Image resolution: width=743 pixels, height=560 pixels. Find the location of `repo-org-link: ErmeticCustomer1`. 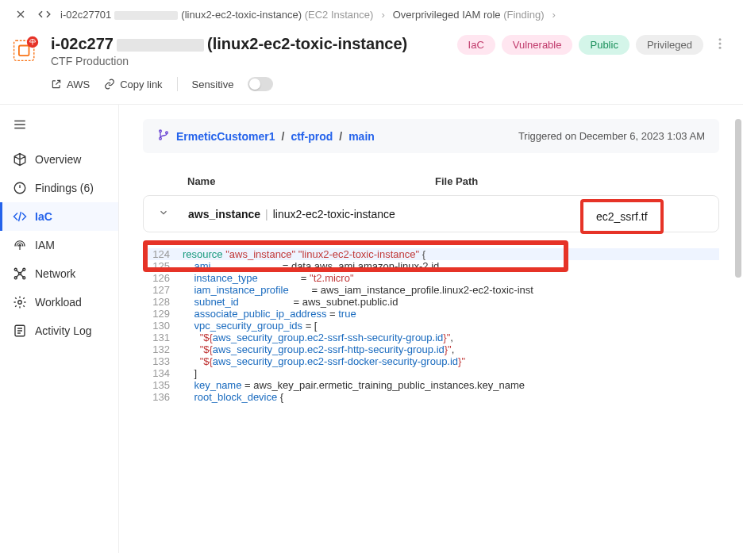

repo-org-link: ErmeticCustomer1 is located at coordinates (225, 136).